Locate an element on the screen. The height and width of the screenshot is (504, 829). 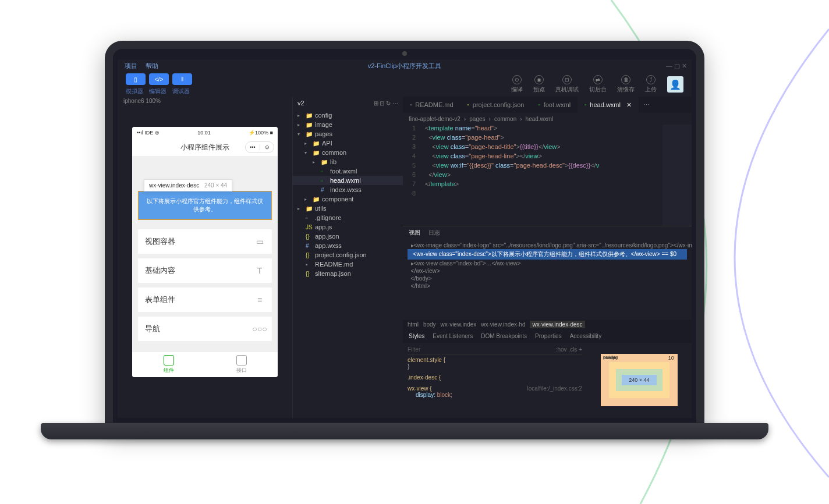
devtools-tab: Event Listeners is located at coordinates (453, 336).